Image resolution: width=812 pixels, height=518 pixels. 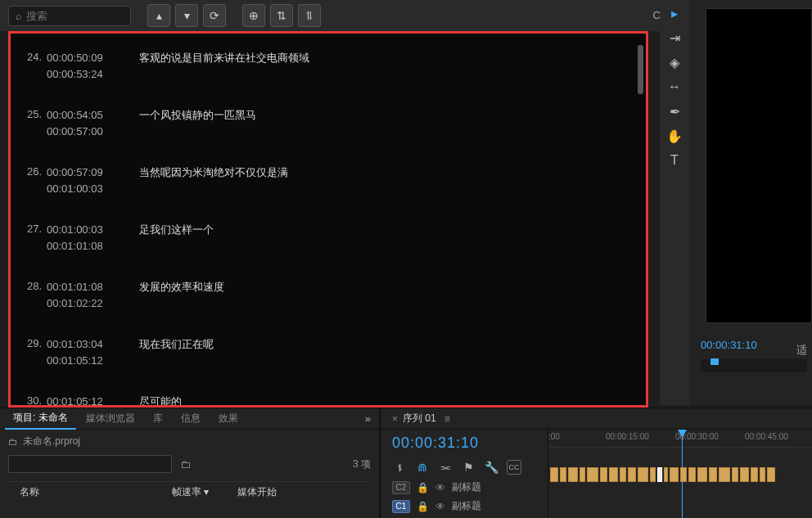 I want to click on caption-index: 30., so click(x=30, y=399).